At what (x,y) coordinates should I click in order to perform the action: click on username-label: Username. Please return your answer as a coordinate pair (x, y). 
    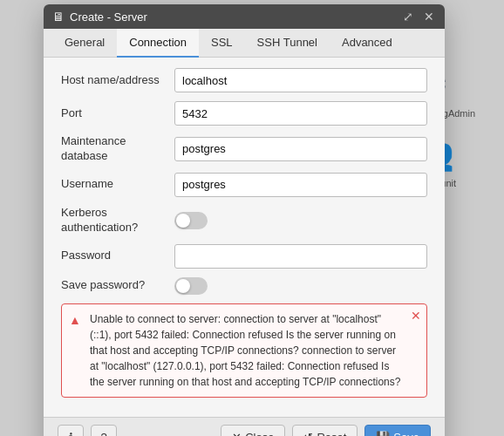
    Looking at the image, I should click on (118, 185).